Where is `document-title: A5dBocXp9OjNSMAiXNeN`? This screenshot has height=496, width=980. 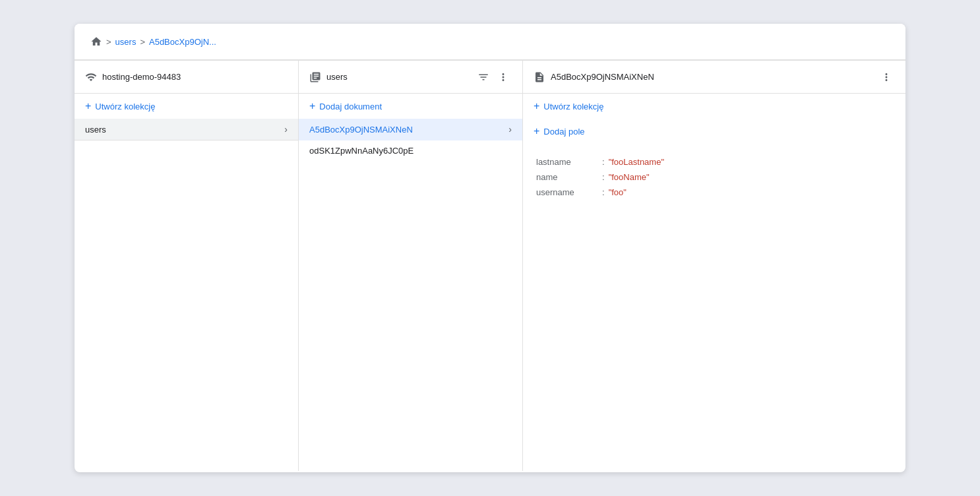
document-title: A5dBocXp9OjNSMAiXNeN is located at coordinates (712, 77).